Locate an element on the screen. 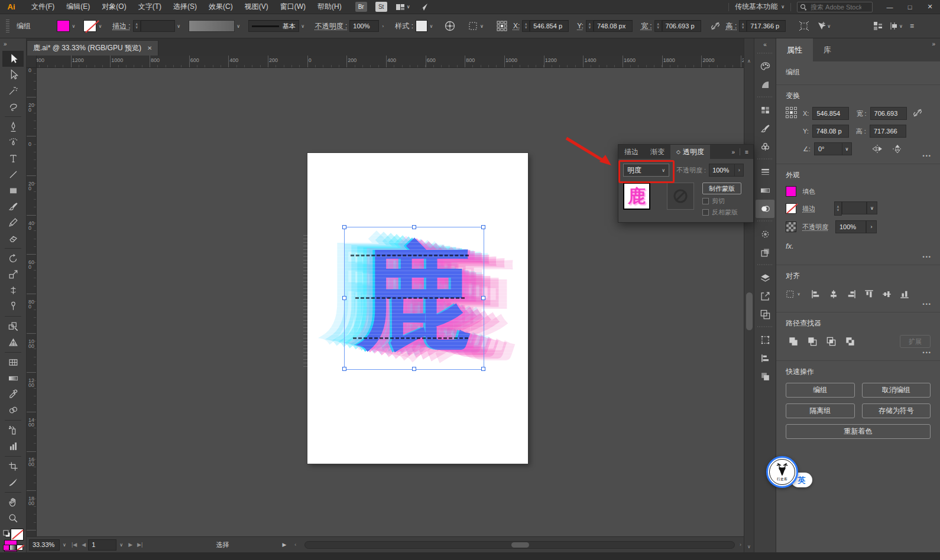 The width and height of the screenshot is (940, 560). shape-builder-tool is located at coordinates (13, 326).